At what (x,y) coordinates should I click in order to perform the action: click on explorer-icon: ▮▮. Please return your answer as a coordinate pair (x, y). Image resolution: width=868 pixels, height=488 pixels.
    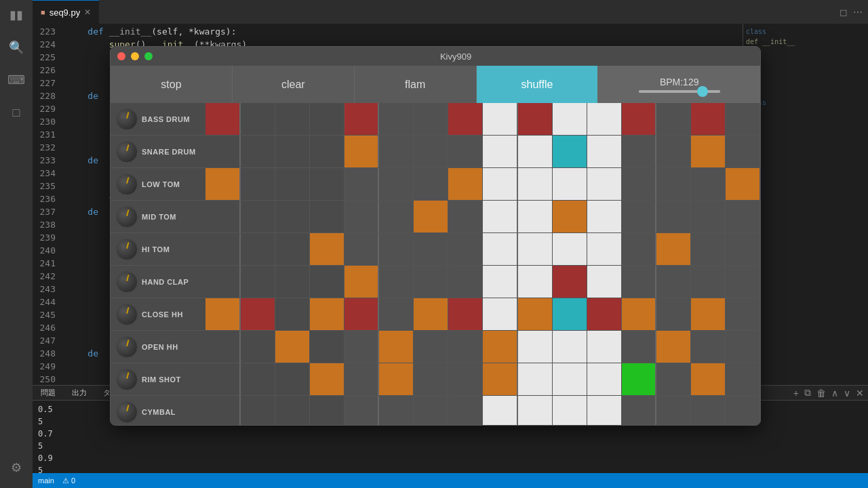
    Looking at the image, I should click on (16, 15).